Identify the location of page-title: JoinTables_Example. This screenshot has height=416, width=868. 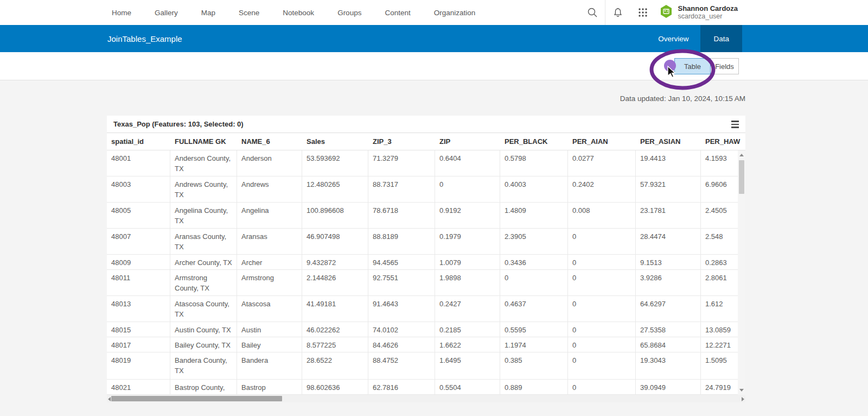
(145, 39).